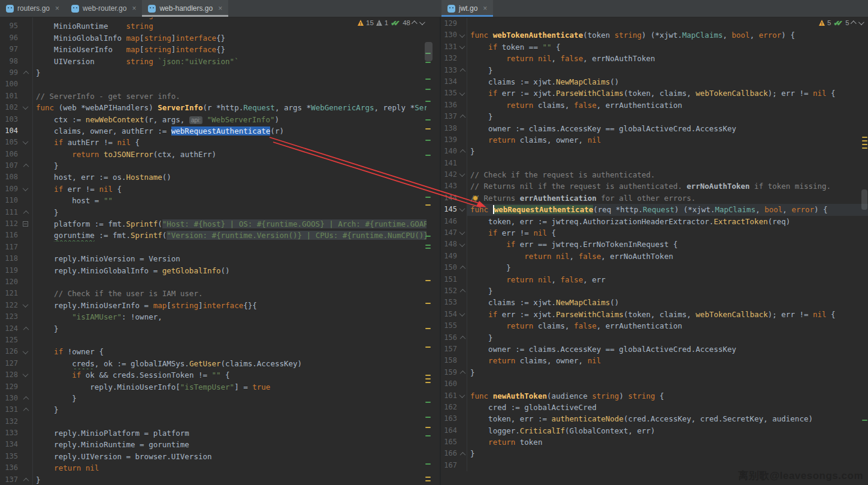 The height and width of the screenshot is (485, 868). What do you see at coordinates (655, 267) in the screenshot?
I see `code-line-150: 150 }` at bounding box center [655, 267].